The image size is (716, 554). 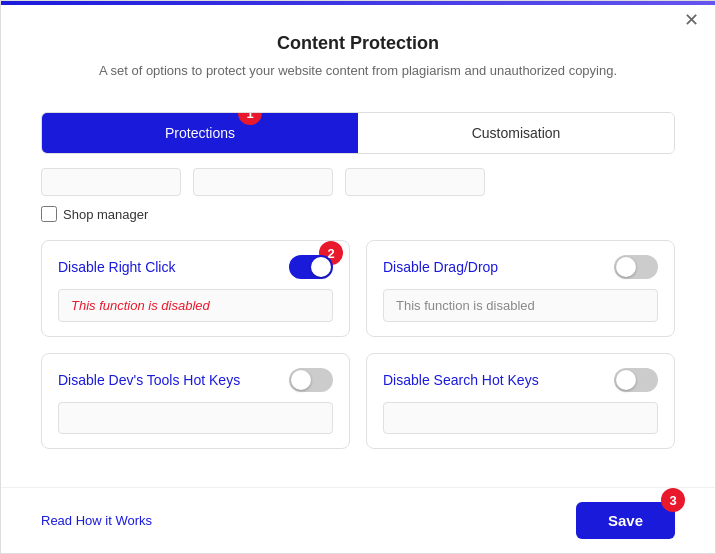 I want to click on toggle-search-hotkeys, so click(x=636, y=380).